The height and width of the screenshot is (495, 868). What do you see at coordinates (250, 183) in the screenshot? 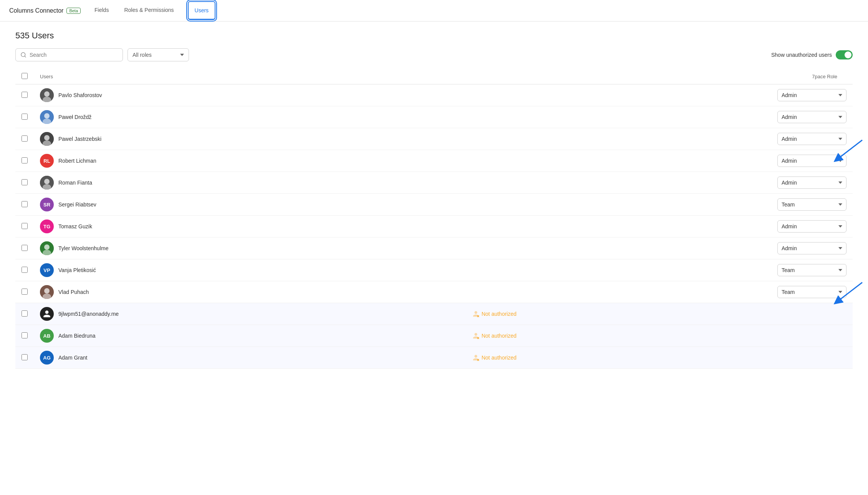
I see `user-cell: Roman Fianta` at bounding box center [250, 183].